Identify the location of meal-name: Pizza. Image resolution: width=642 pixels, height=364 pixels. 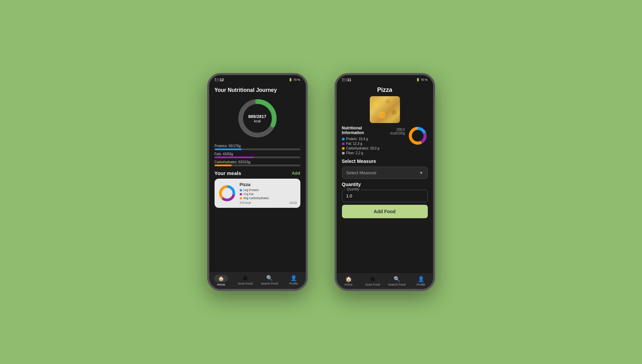
(268, 184).